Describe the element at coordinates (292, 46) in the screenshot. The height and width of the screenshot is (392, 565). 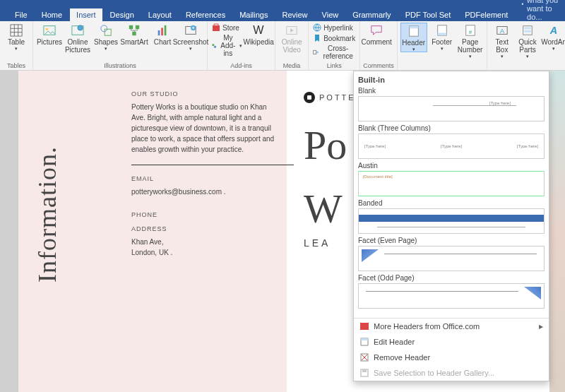
I see `online-video-label: Online Video` at that location.